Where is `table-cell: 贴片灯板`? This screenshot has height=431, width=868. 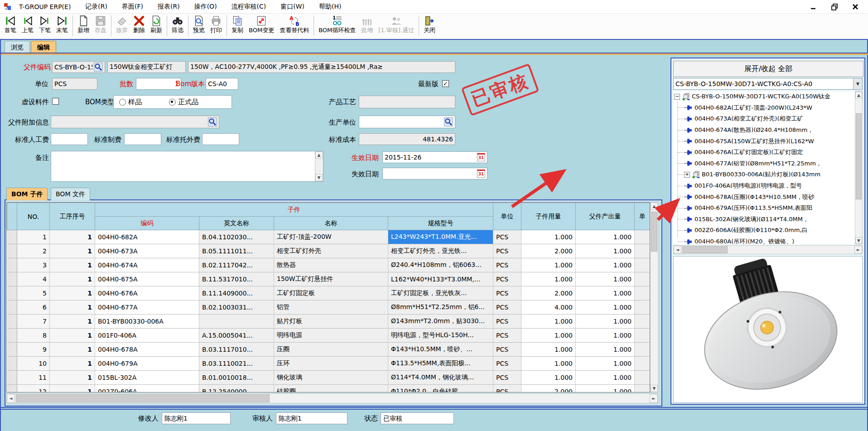
table-cell: 贴片灯板 is located at coordinates (331, 322).